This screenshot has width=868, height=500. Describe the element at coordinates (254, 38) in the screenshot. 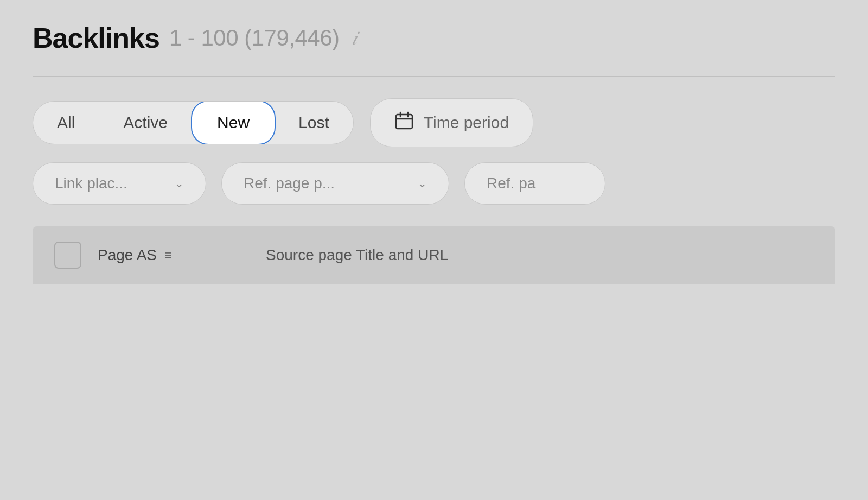

I see `header-range: 1 - 100 (179,446)` at that location.